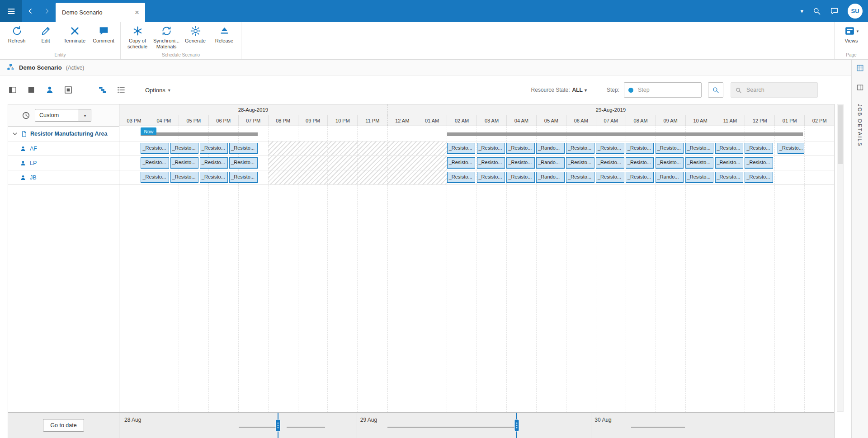  I want to click on group-chart-row: Now, so click(476, 134).